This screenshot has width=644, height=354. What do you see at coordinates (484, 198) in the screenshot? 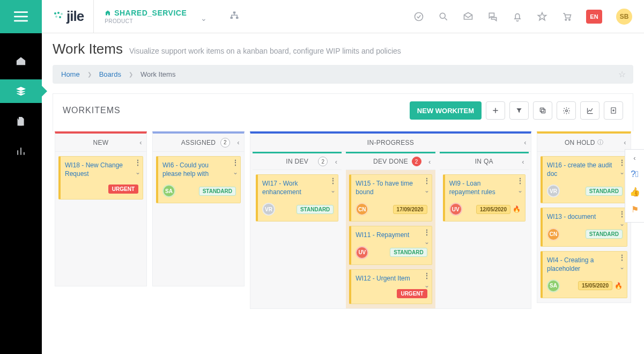
I see `workitem-card: WI9 - Loan repayment rules⋮⌄UV12/05/2020…` at bounding box center [484, 198].